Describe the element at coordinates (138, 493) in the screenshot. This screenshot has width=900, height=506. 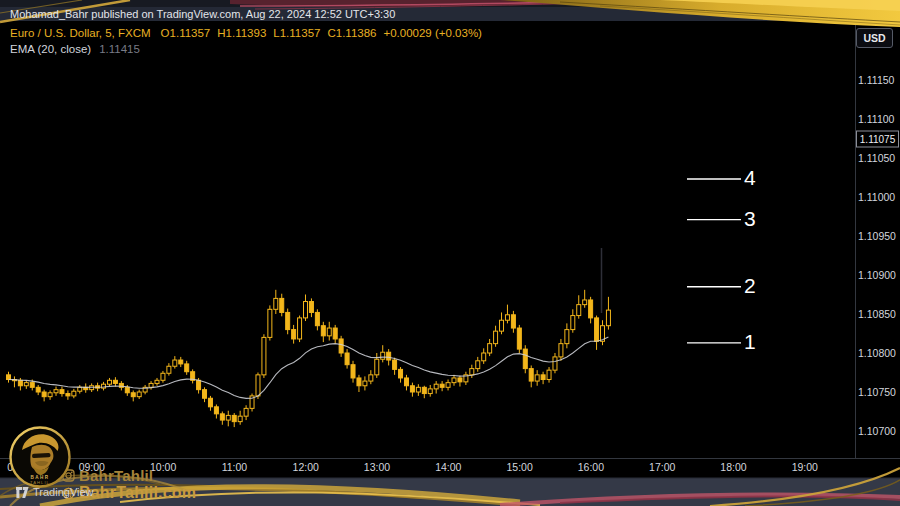
I see `watermark-site: BahrTahlil.com` at that location.